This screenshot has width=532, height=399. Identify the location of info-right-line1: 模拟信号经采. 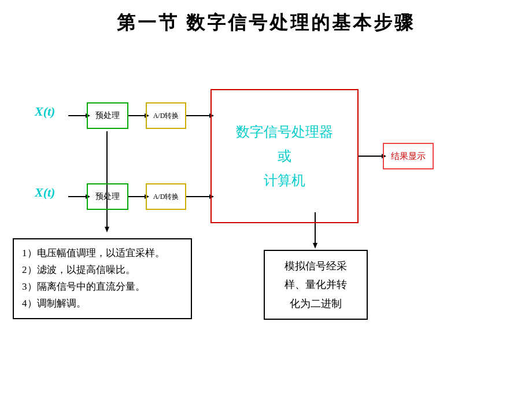
(316, 266).